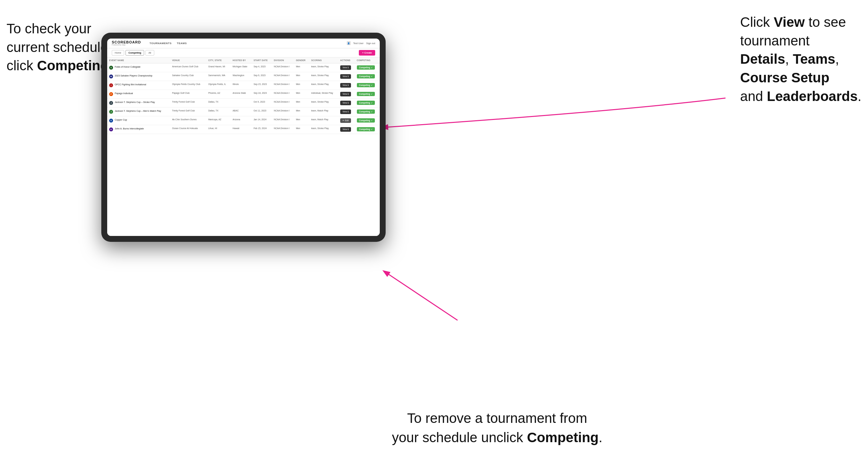  I want to click on event-name-text: Jackson T. Stephens Cup – Stroke Play, so click(135, 102).